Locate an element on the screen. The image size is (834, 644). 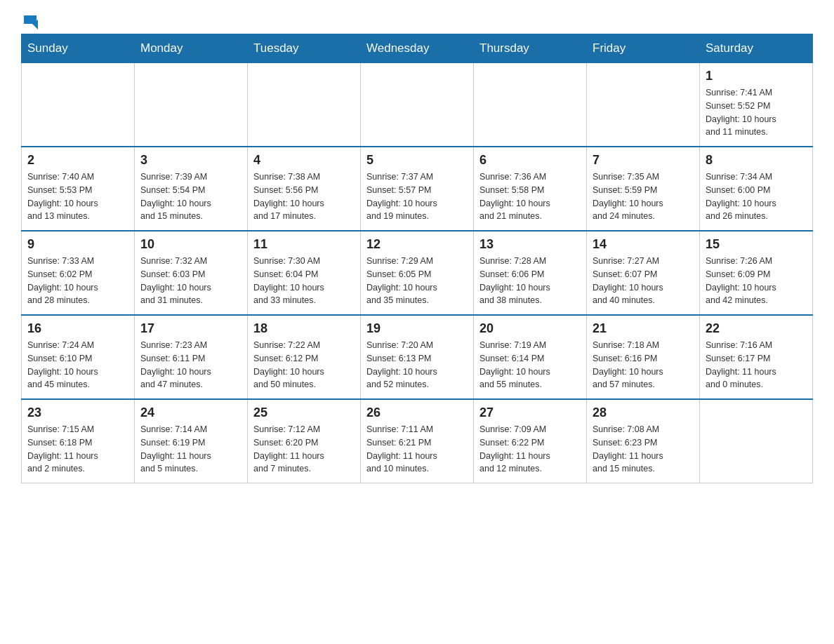
calendar-header-saturday: Saturday is located at coordinates (757, 49).